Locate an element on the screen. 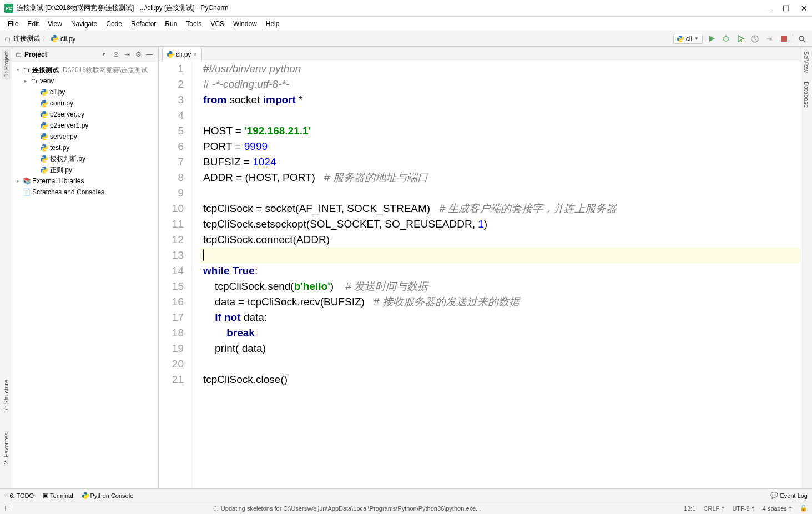 The width and height of the screenshot is (812, 514). file-encoding: UTF-8 ‡ is located at coordinates (743, 508).